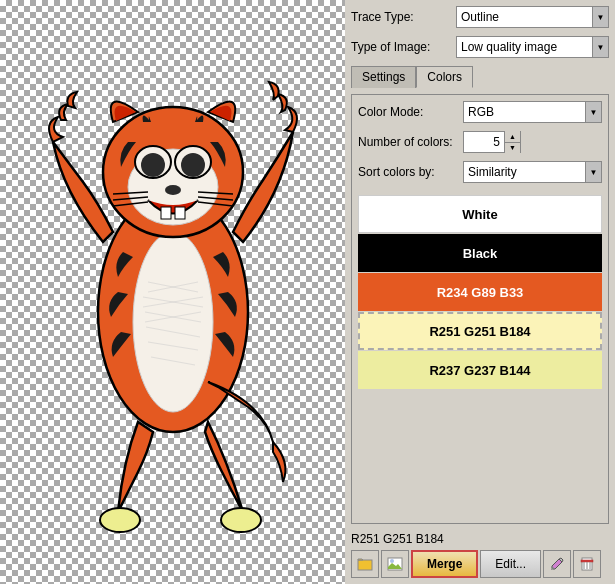 This screenshot has height=584, width=615. Describe the element at coordinates (480, 214) in the screenshot. I see `swatch-white-label: White` at that location.